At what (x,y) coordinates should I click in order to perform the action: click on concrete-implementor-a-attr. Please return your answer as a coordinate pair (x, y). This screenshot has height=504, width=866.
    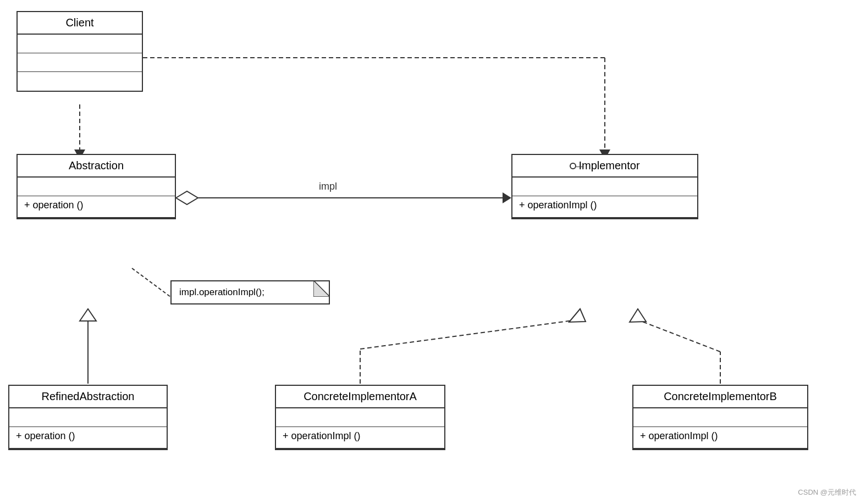
    Looking at the image, I should click on (360, 418).